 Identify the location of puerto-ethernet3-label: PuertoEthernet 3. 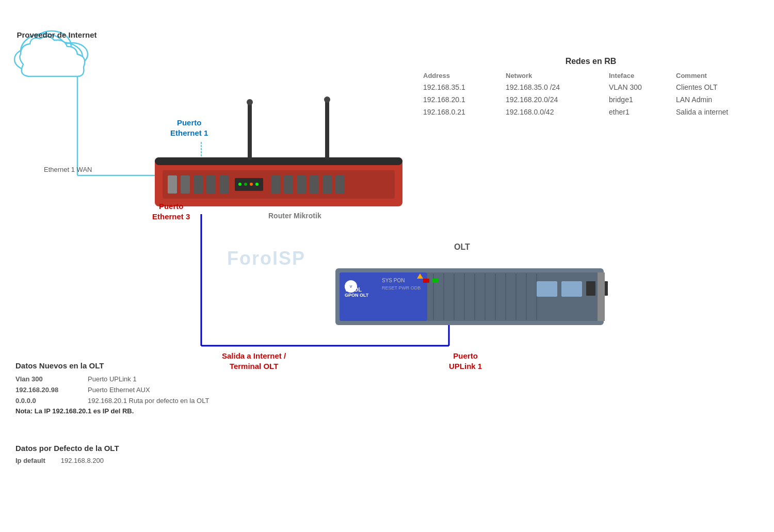
(171, 212).